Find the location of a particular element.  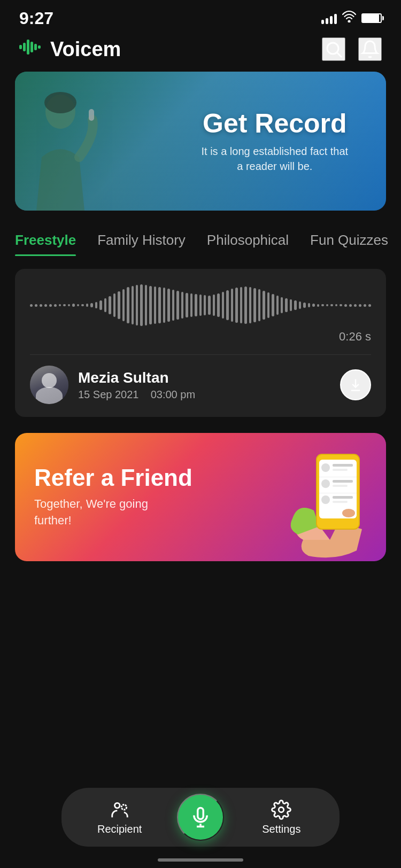

refer-banner: Refer a Friend Together, We're goingfurt… is located at coordinates (200, 497).